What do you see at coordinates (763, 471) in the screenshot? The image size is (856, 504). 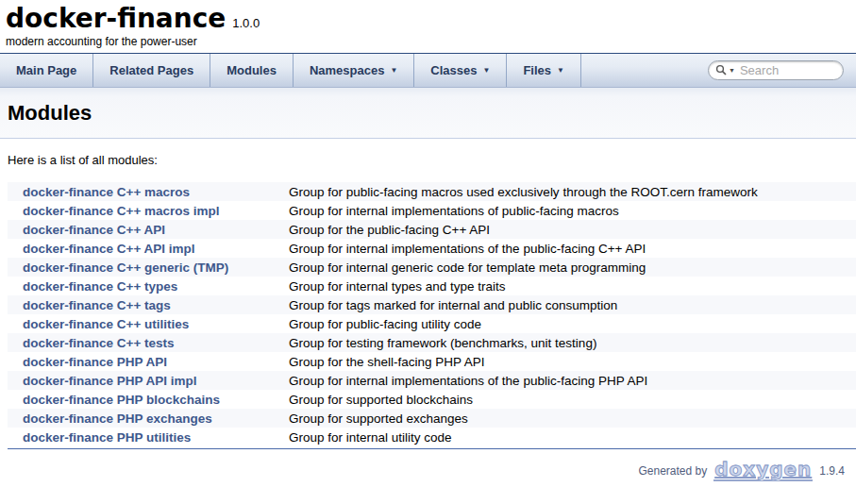 I see `doxygen-logo: doxygen` at bounding box center [763, 471].